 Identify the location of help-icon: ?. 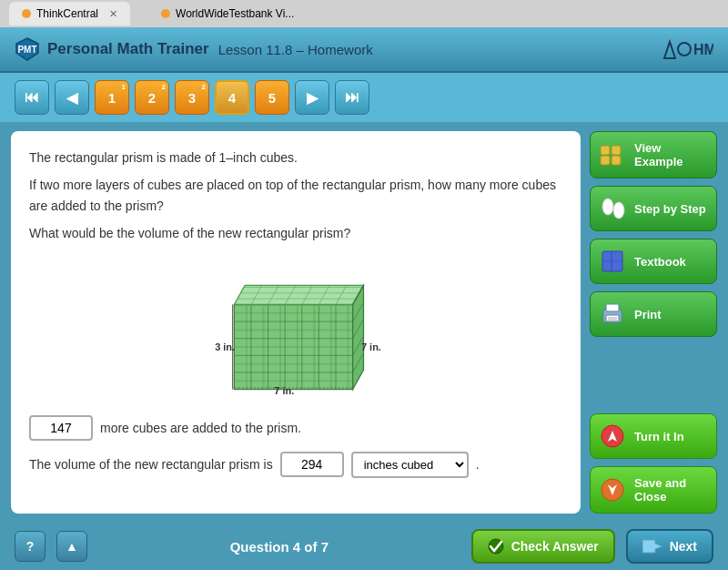
(31, 546).